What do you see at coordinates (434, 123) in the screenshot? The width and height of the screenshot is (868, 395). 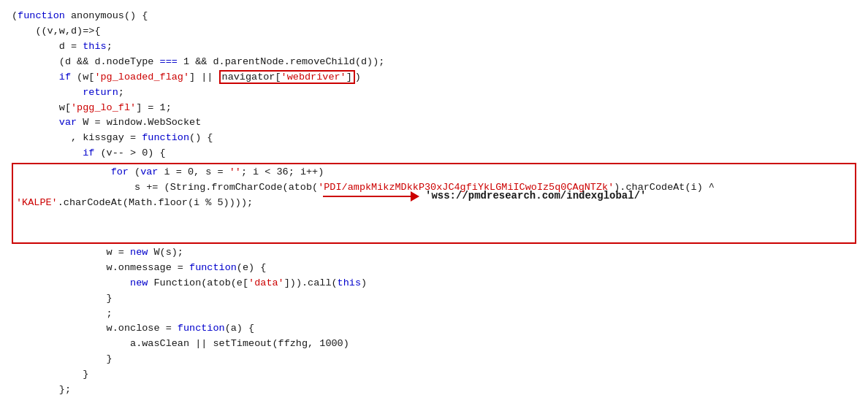 I see `code-line-8: var W = window.WebSocket` at bounding box center [434, 123].